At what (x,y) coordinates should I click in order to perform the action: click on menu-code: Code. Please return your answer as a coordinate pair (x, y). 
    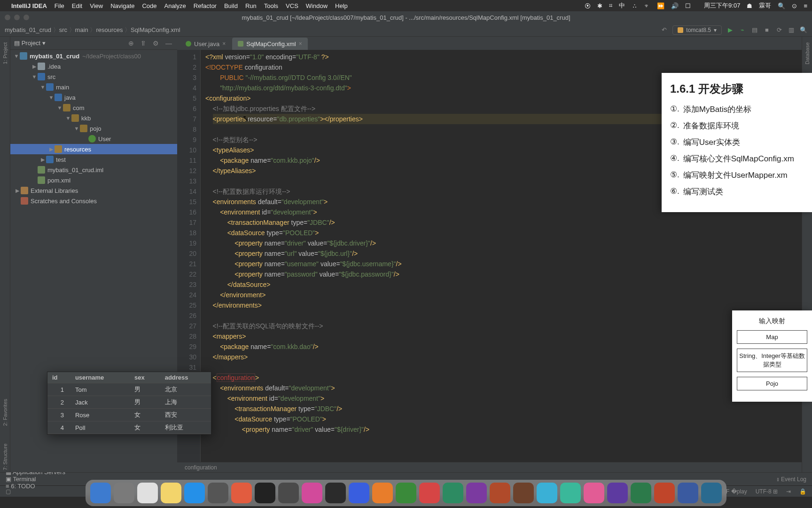
    Looking at the image, I should click on (149, 6).